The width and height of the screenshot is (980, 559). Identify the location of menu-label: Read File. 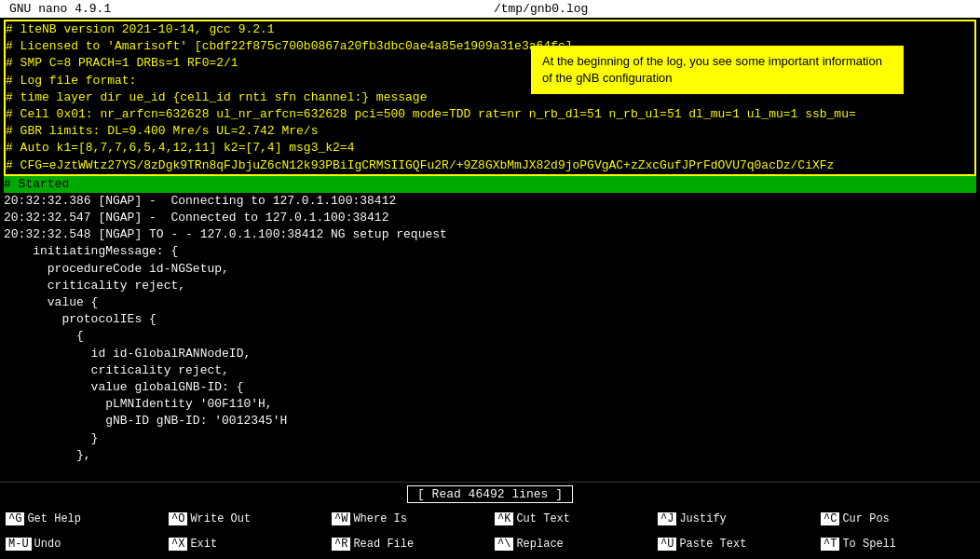
(384, 544).